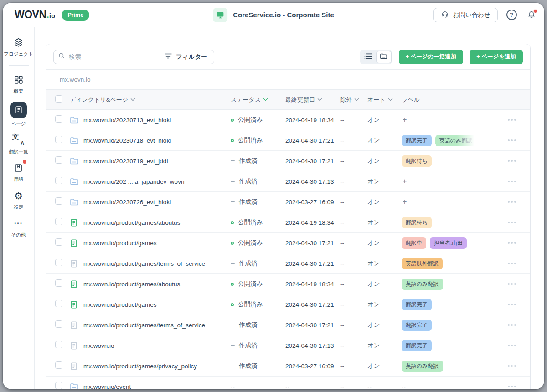  Describe the element at coordinates (152, 387) in the screenshot. I see `row-path: mx.wovn.io/event` at that location.